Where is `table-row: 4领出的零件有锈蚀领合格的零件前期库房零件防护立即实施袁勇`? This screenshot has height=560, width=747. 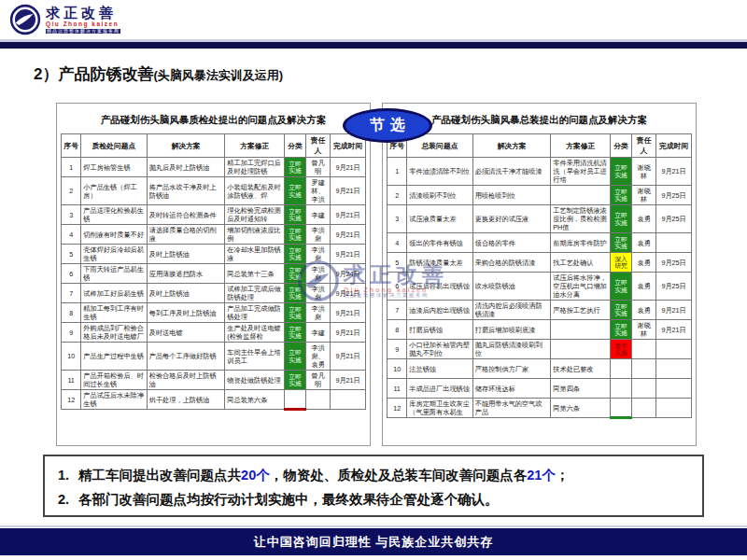
table-row: 4领出的零件有锈蚀领合格的零件前期库房零件防护立即实施袁勇 is located at coordinates (540, 243).